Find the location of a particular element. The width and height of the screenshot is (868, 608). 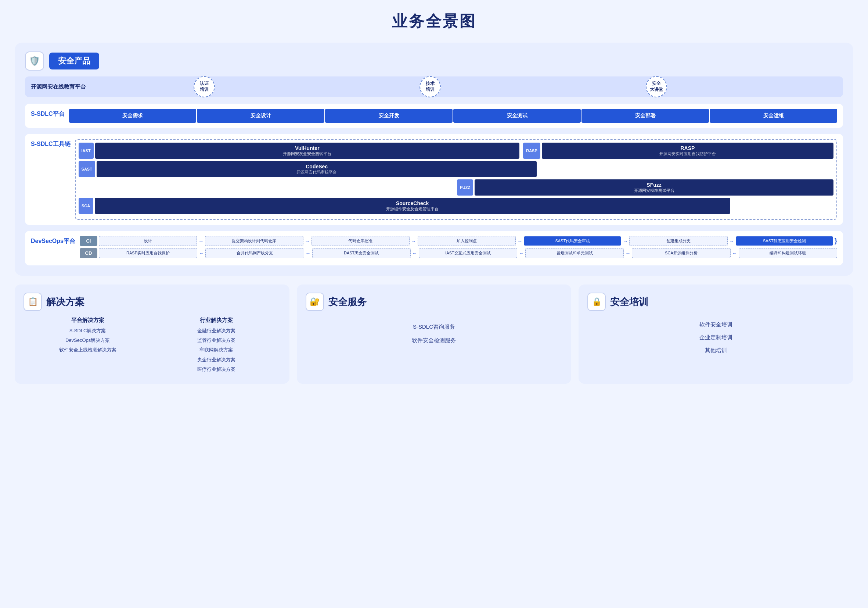

sfuzz-name: SFuzz is located at coordinates (654, 185).